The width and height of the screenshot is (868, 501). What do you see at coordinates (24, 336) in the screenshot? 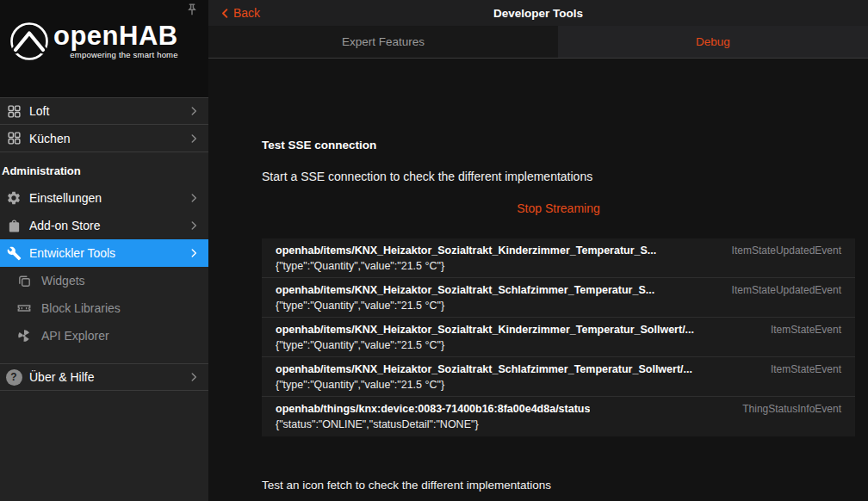
I see `api-icon` at bounding box center [24, 336].